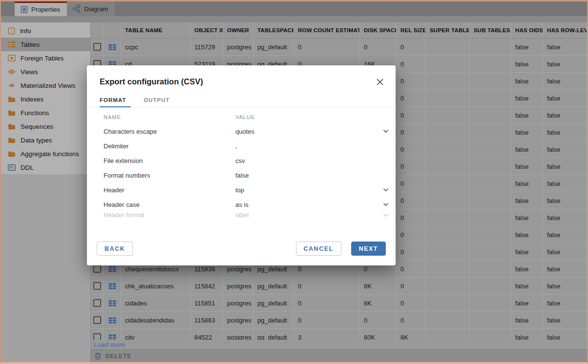  I want to click on cancel-button: CANCEL, so click(318, 249).